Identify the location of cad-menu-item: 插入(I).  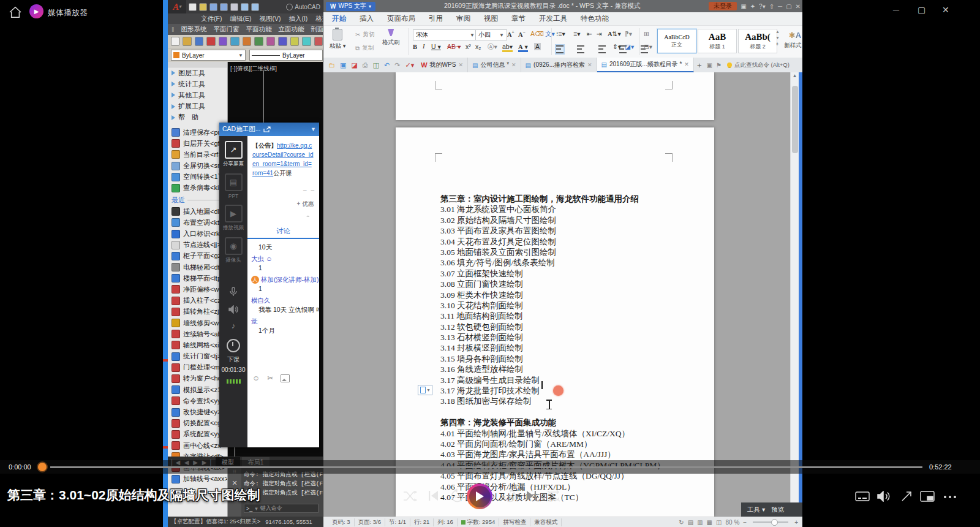
(298, 19).